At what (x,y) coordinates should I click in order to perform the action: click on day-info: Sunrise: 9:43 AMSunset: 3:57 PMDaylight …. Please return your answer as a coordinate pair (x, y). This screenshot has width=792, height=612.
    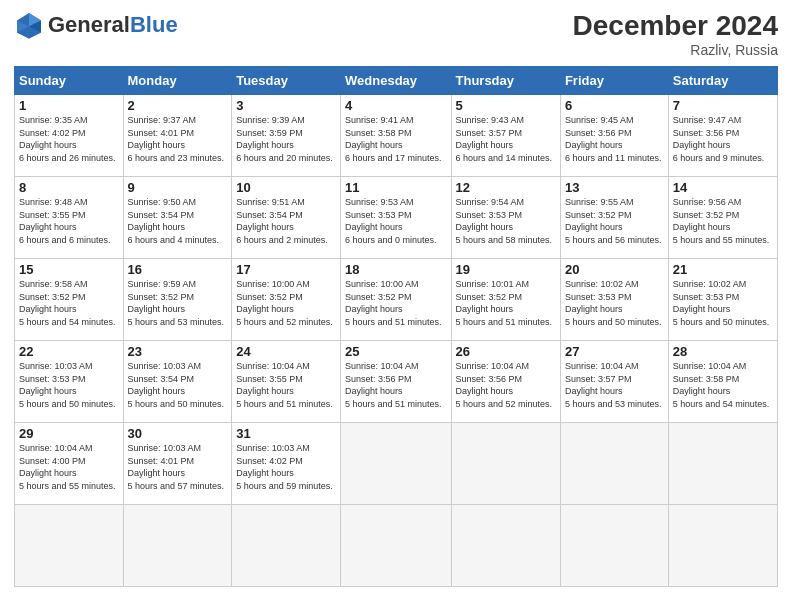
    Looking at the image, I should click on (504, 139).